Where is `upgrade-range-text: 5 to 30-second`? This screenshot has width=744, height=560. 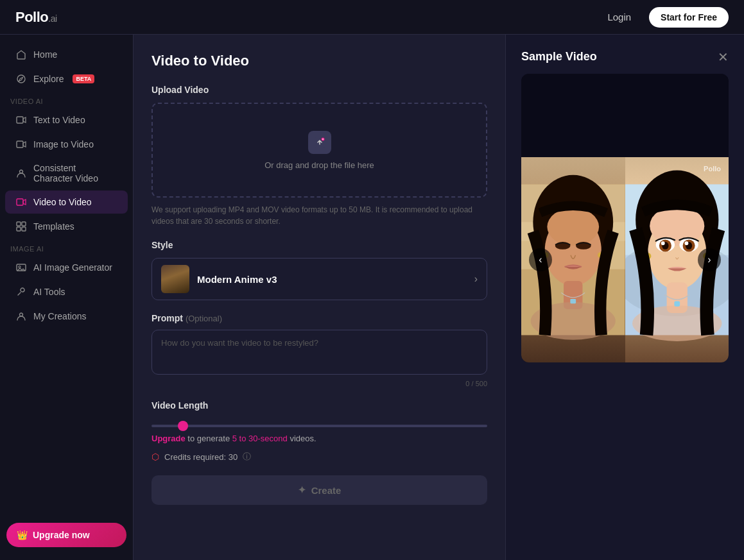
upgrade-range-text: 5 to 30-second is located at coordinates (260, 439).